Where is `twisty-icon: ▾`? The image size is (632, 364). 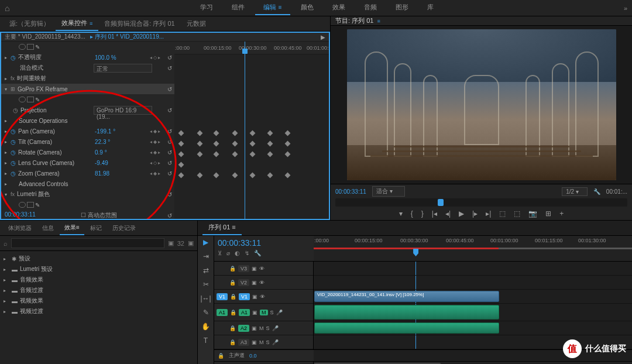
twisty-icon: ▾ is located at coordinates (8, 194).